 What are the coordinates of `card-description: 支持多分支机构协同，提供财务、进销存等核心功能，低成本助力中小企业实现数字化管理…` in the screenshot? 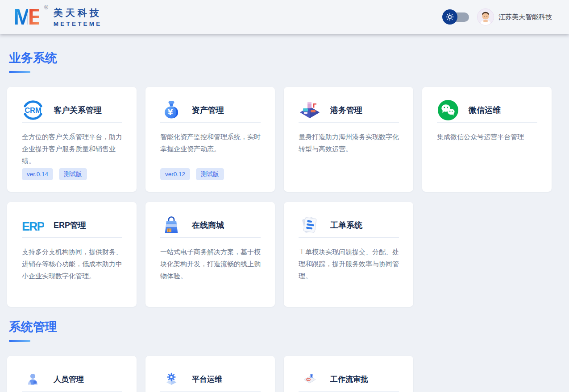 It's located at (72, 264).